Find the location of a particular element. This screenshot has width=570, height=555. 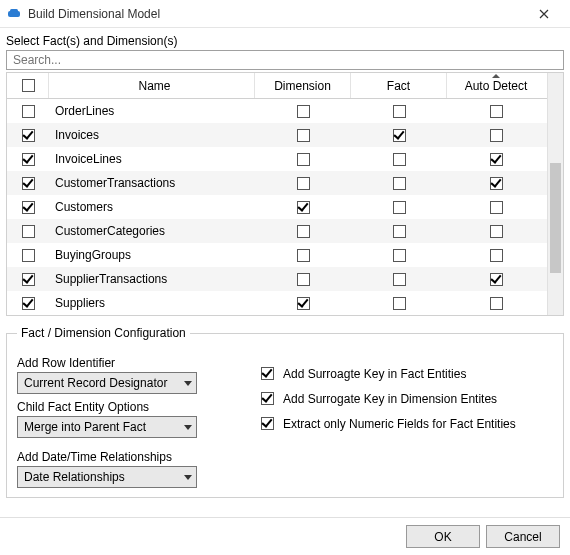

table-cell: SupplierTransactions is located at coordinates (152, 279).